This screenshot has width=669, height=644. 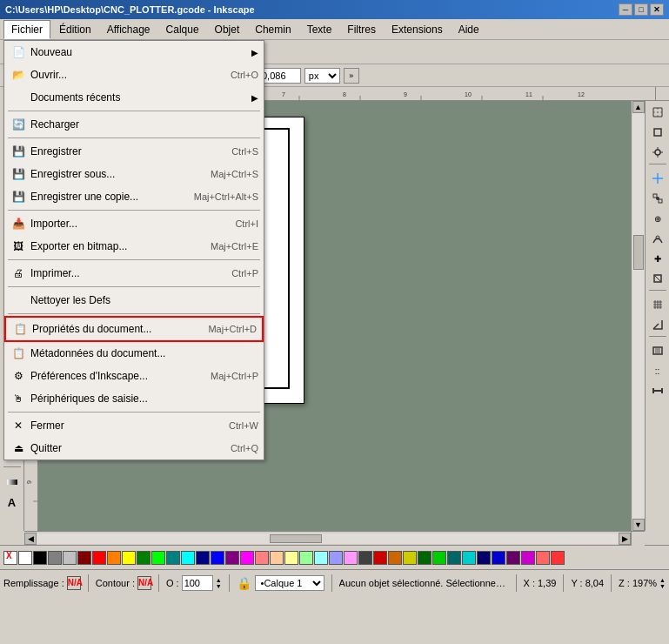 What do you see at coordinates (365, 558) in the screenshot?
I see `color-darkgray` at bounding box center [365, 558].